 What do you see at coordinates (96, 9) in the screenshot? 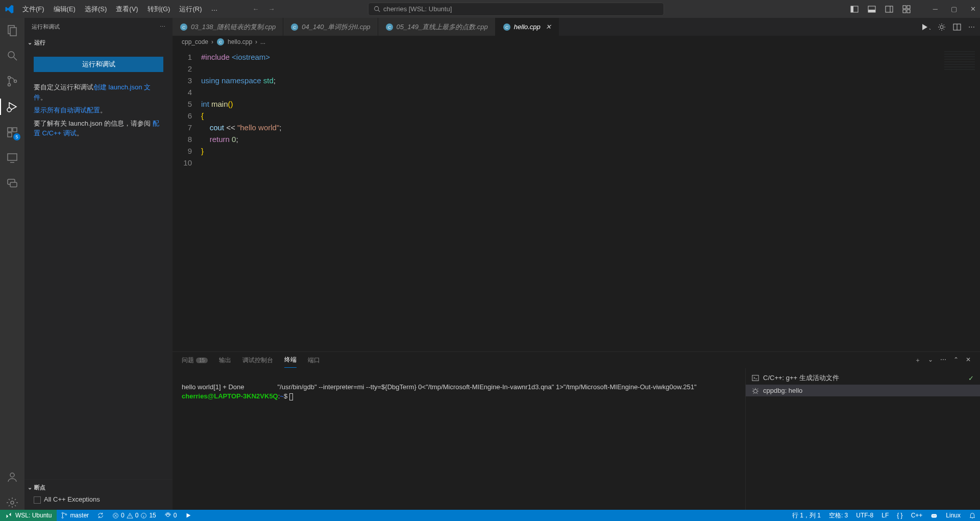
I see `menu-selection: 选择(S)` at bounding box center [96, 9].